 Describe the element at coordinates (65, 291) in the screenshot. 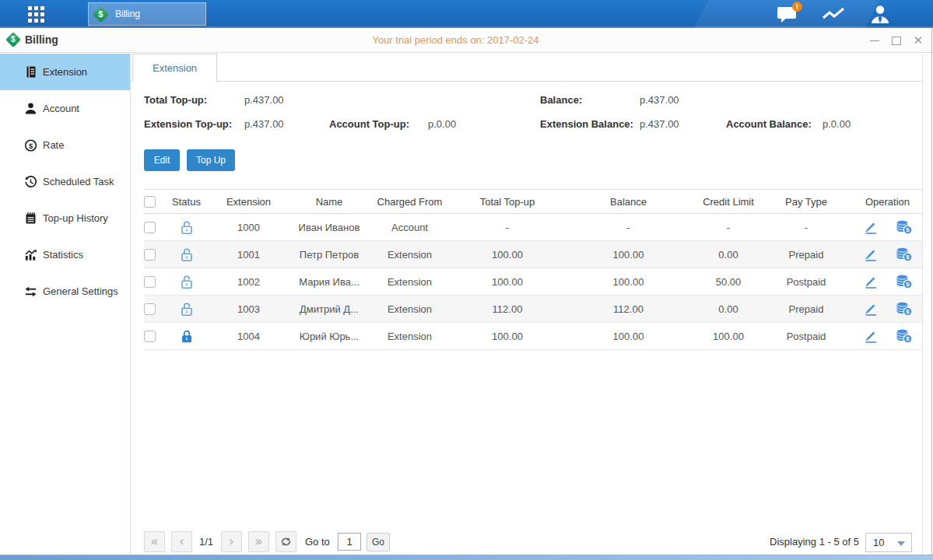

I see `sidebar-item-general-settings: General Settings` at that location.